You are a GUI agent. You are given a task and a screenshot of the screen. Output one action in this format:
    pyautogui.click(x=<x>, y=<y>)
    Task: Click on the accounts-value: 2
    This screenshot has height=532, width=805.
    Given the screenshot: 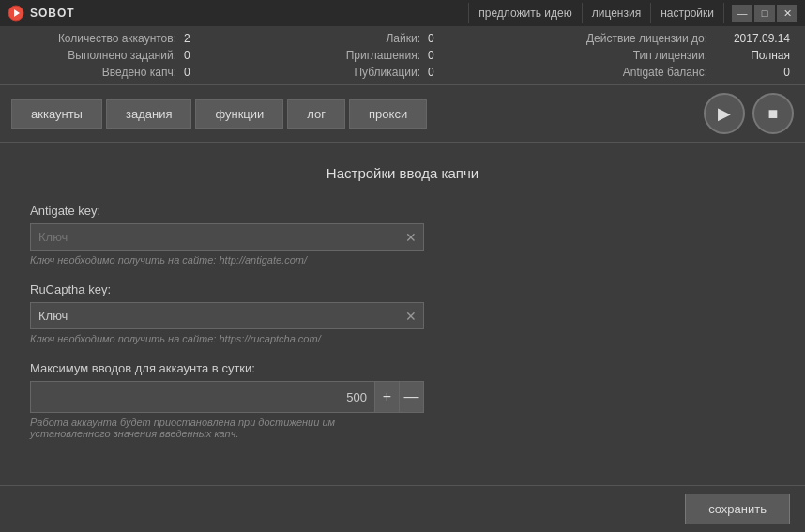 What is the action you would take?
    pyautogui.click(x=193, y=38)
    